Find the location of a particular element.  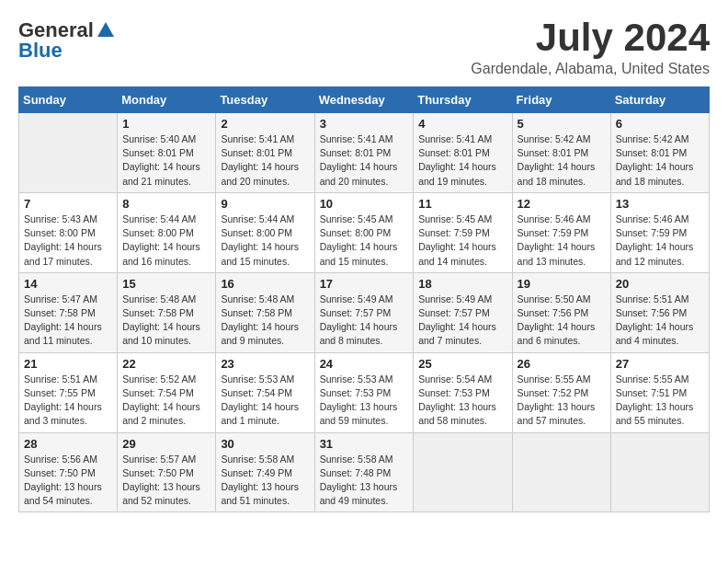

calendar-header-row: SundayMondayTuesdayWednesdayThursdayFrid… is located at coordinates (364, 100).